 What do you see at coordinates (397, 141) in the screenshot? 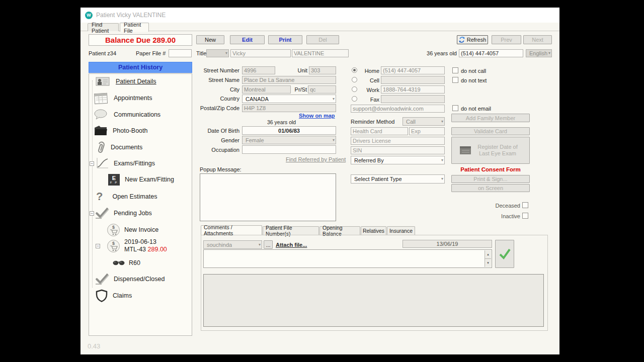
I see `drivers-license-input` at bounding box center [397, 141].